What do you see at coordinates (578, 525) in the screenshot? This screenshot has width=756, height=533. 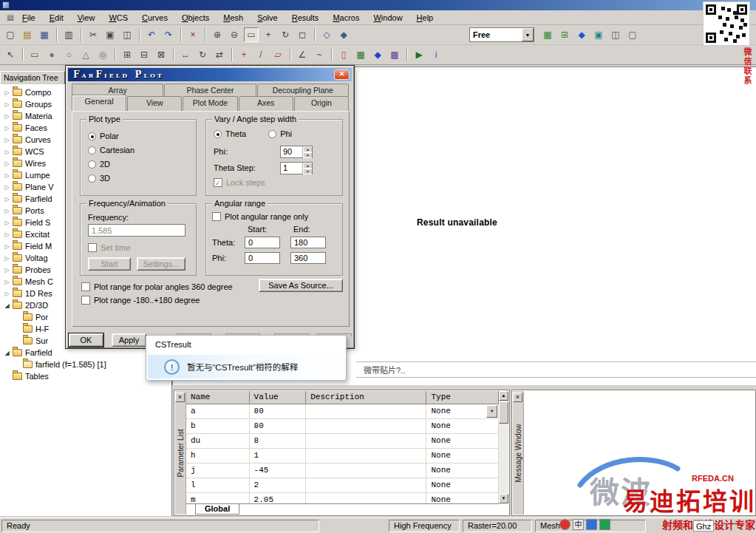 I see `ime-icon: 中` at bounding box center [578, 525].